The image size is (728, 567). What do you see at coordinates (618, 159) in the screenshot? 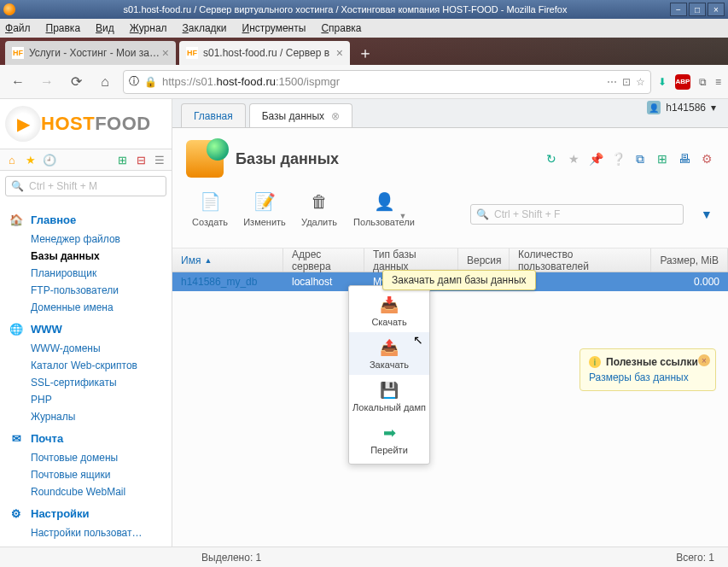
I see `help-icon: ❔` at bounding box center [618, 159].